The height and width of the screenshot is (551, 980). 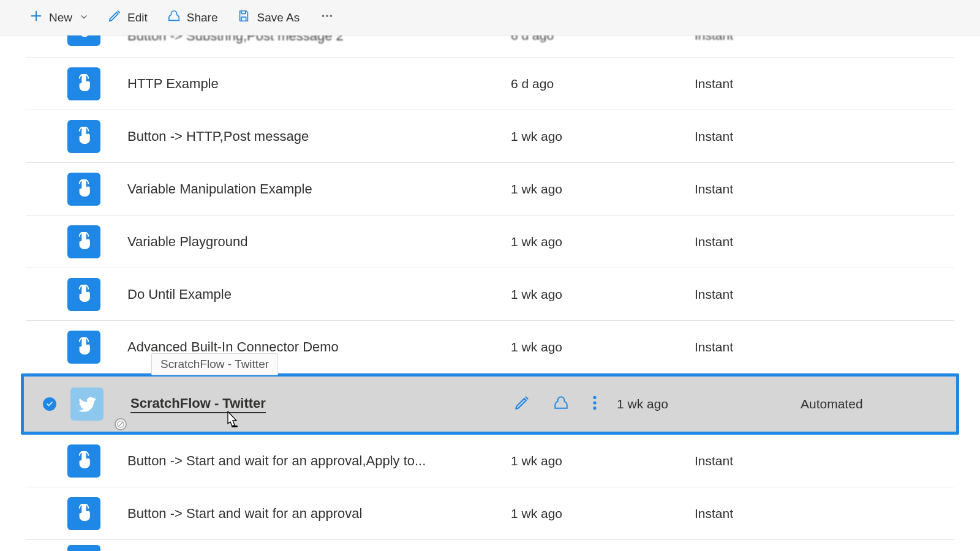 What do you see at coordinates (277, 461) in the screenshot?
I see `flow-name-link: Button -> Start and wait for an approval…` at bounding box center [277, 461].